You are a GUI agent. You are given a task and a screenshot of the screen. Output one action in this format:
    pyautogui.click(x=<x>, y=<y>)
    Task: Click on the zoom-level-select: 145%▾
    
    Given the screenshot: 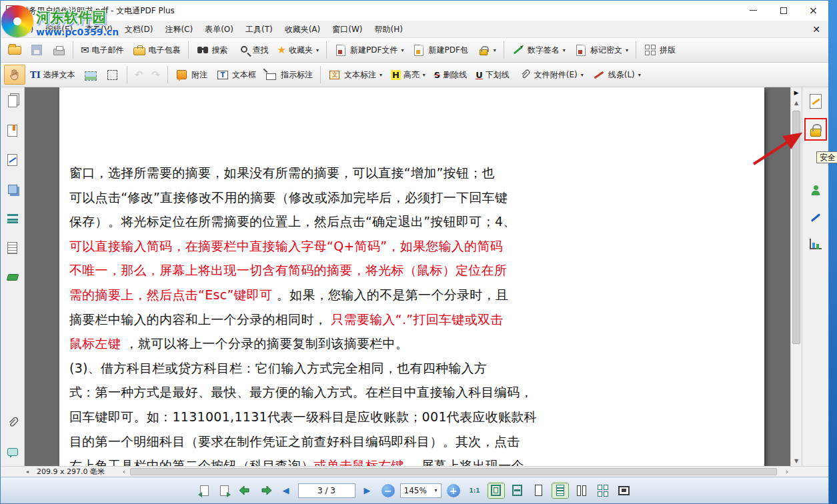 What is the action you would take?
    pyautogui.click(x=421, y=491)
    